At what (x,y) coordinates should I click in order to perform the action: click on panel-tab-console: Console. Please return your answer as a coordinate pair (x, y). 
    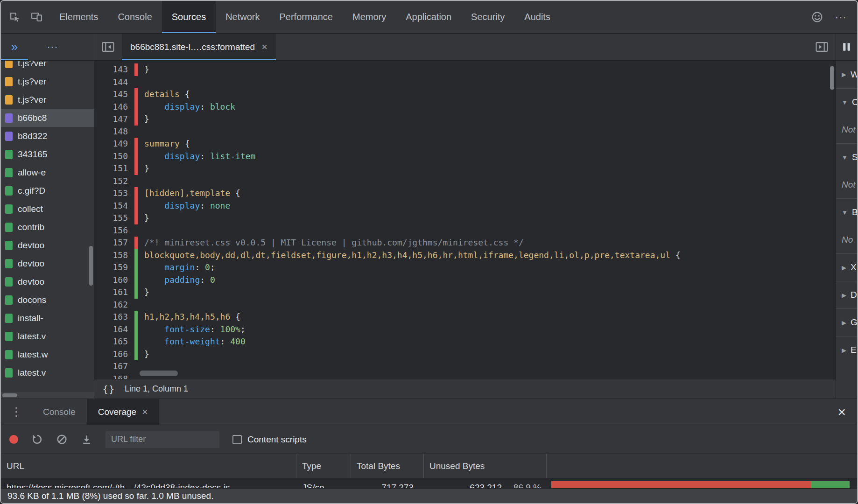
    Looking at the image, I should click on (134, 17).